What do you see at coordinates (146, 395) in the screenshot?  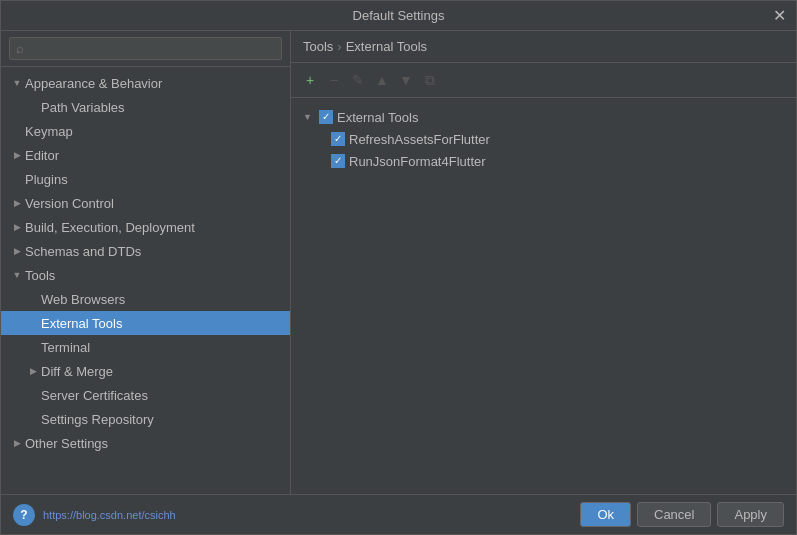 I see `sidebar-item-server-certificates: Server Certificates` at bounding box center [146, 395].